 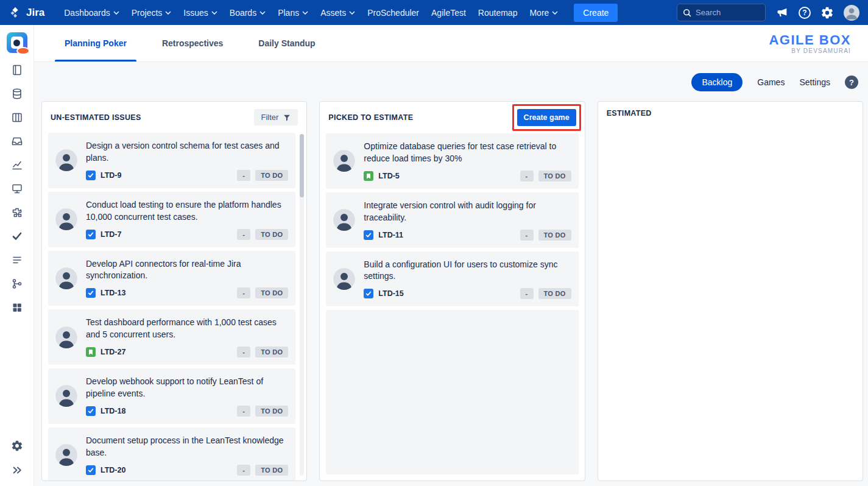 What do you see at coordinates (391, 235) in the screenshot?
I see `issue-key: LTD-11` at bounding box center [391, 235].